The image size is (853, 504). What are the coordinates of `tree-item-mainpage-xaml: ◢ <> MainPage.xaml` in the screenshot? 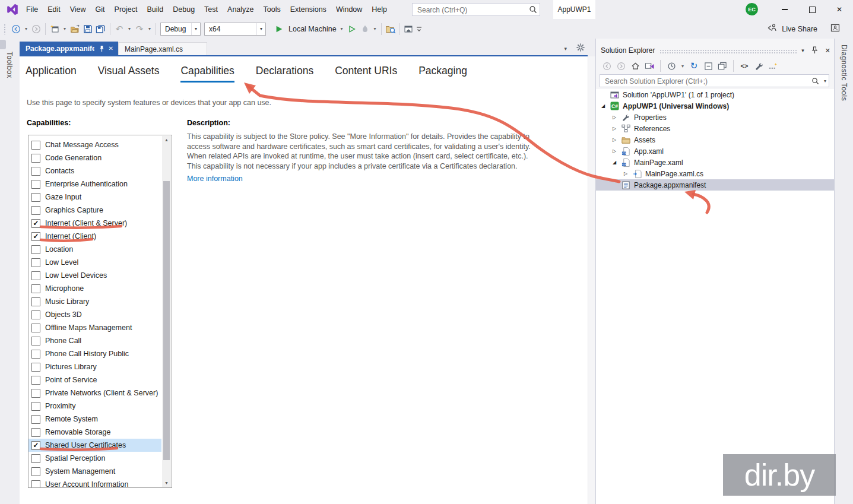 It's located at (715, 163).